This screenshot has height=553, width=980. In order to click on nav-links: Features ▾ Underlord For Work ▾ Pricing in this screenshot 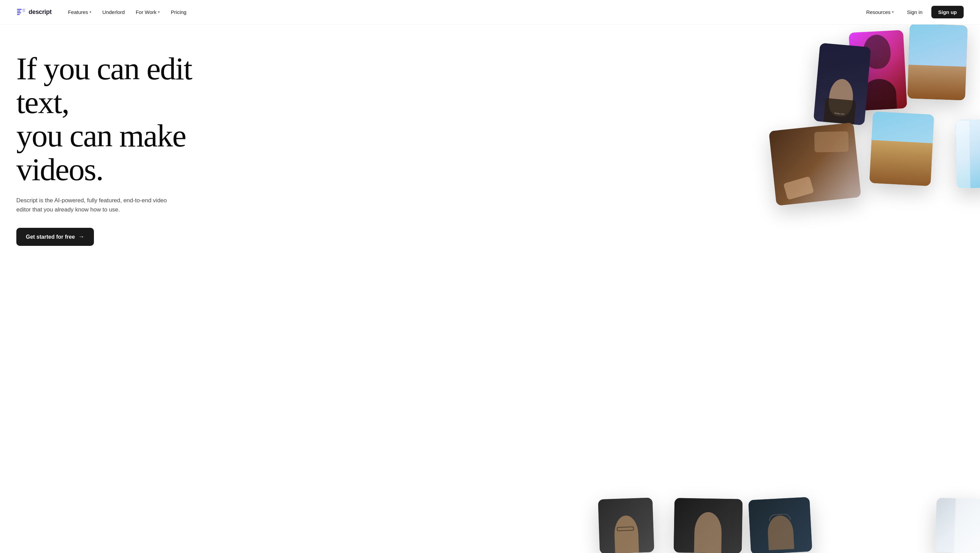, I will do `click(127, 12)`.